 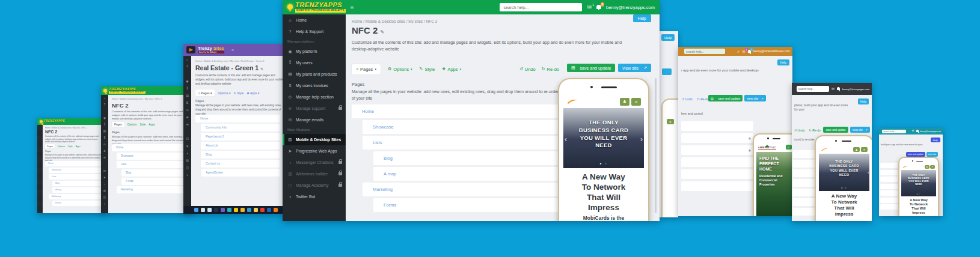 What do you see at coordinates (70, 147) in the screenshot?
I see `tab-style: Style` at bounding box center [70, 147].